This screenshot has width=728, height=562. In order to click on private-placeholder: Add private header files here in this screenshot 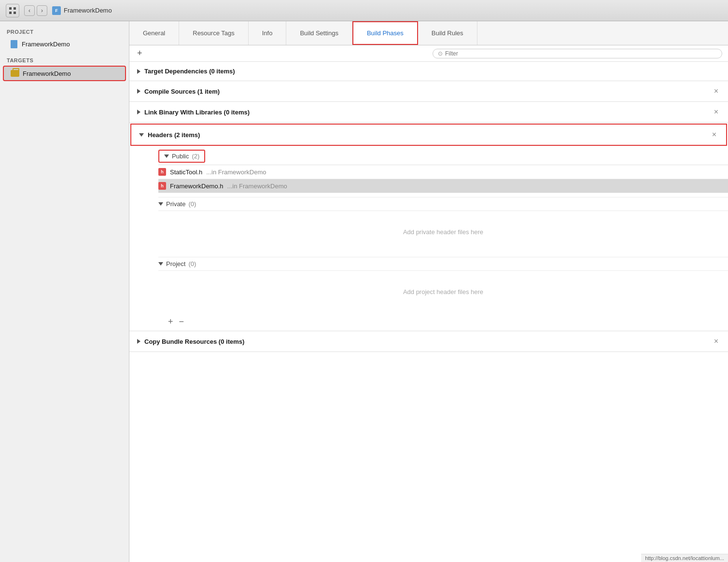, I will do `click(443, 232)`.